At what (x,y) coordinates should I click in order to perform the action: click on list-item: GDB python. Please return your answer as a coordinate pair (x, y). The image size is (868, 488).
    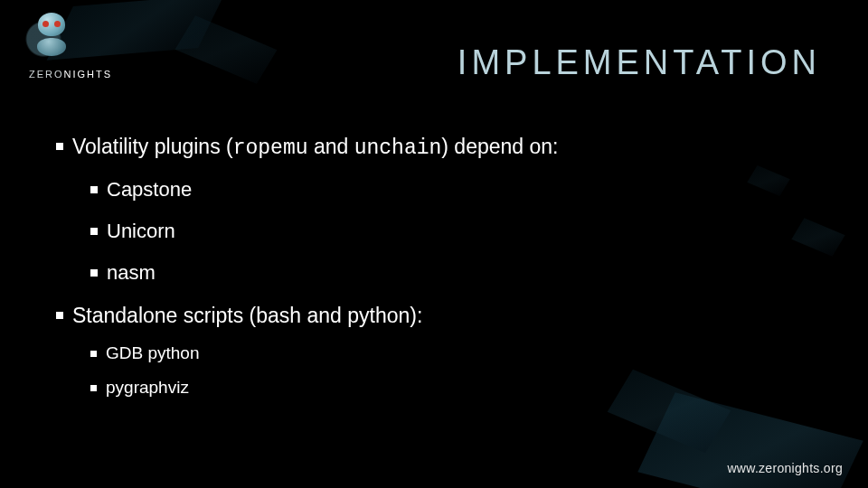
    Looking at the image, I should click on (452, 353).